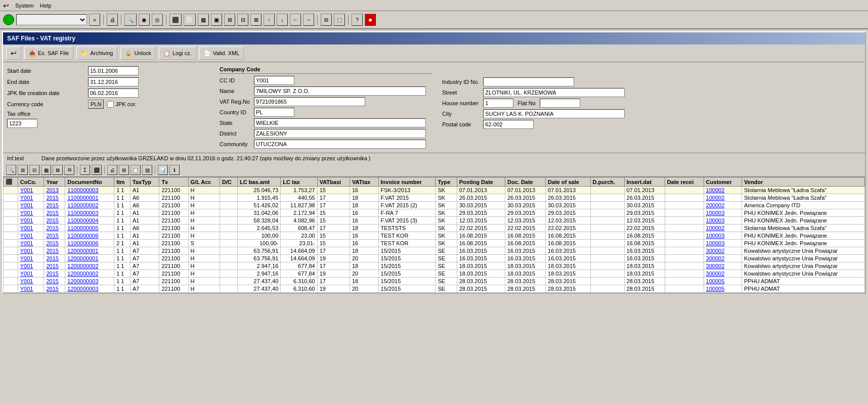 The image size is (868, 404). What do you see at coordinates (644, 182) in the screenshot?
I see `col-insert: Insert.dat` at bounding box center [644, 182].